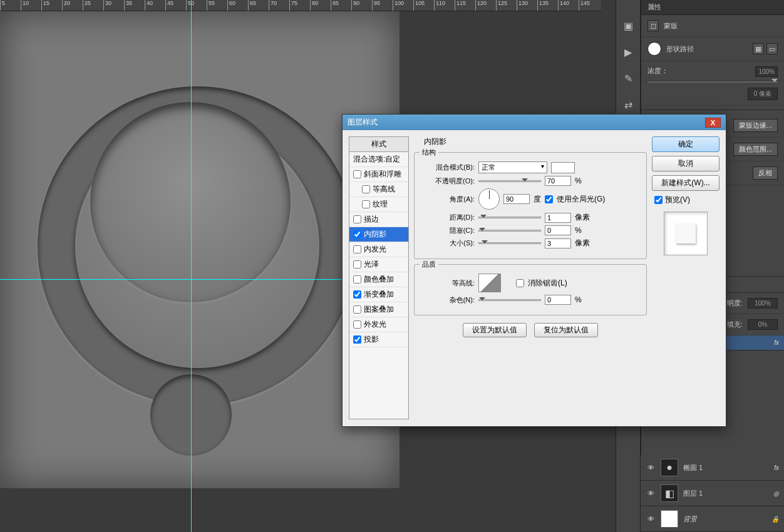 This screenshot has height=532, width=784. I want to click on size-slider, so click(510, 243).